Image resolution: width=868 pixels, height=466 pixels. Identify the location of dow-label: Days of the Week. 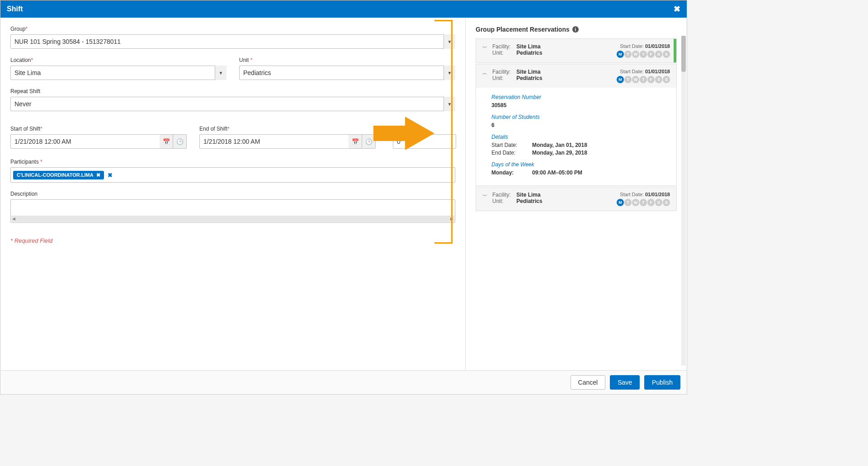
(580, 165).